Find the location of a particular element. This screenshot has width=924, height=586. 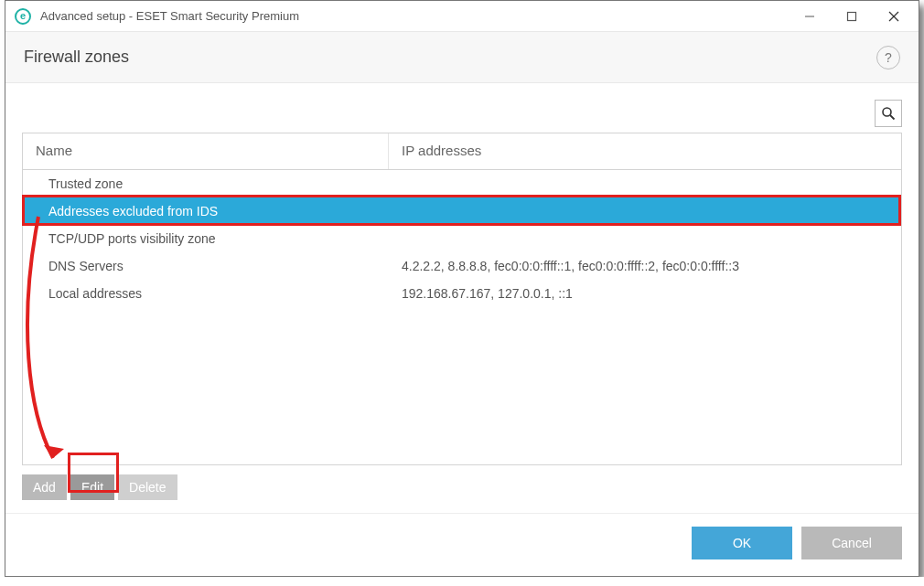

search-icon is located at coordinates (888, 113).